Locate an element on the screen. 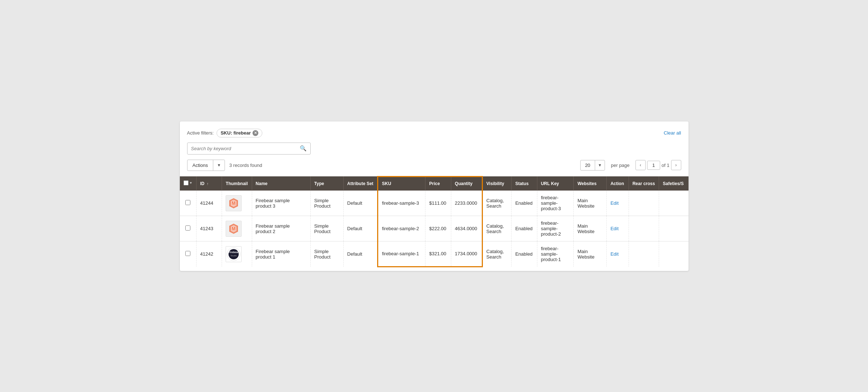 The width and height of the screenshot is (868, 392). th-sku: SKU is located at coordinates (402, 183).